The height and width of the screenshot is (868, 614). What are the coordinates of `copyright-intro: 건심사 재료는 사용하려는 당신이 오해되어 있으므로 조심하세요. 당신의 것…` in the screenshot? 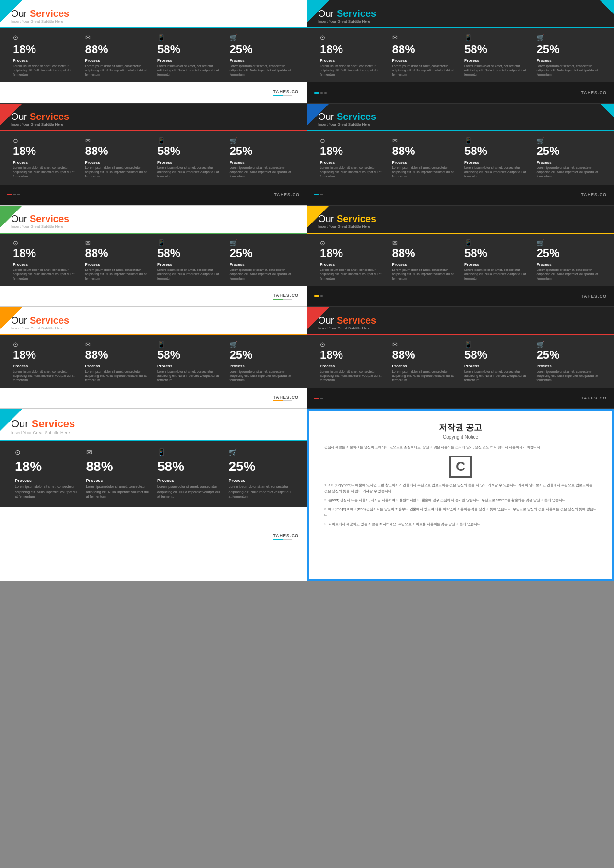 It's located at (460, 448).